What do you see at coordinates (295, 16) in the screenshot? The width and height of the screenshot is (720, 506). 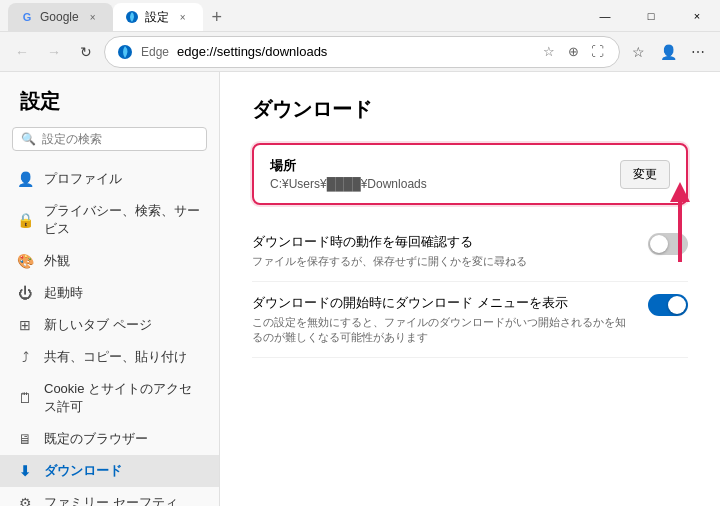 I see `titlebar-tabs: G Google × 設定 × +` at bounding box center [295, 16].